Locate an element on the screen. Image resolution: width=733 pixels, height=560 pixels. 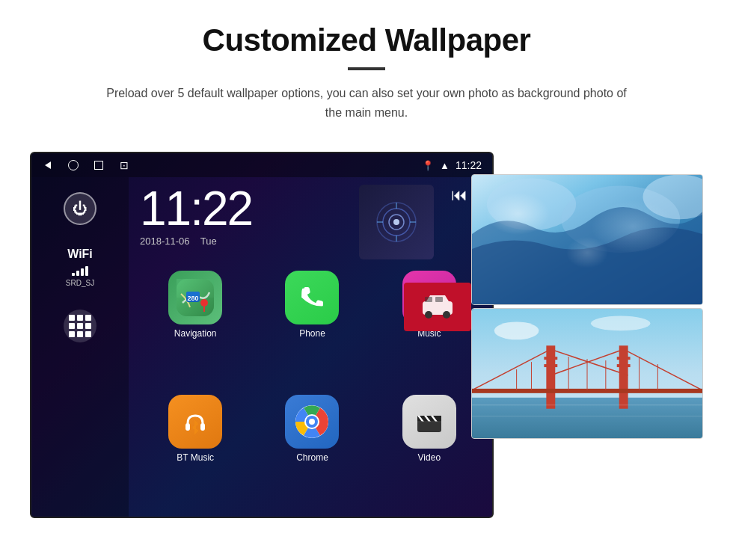
apps-button is located at coordinates (80, 326).